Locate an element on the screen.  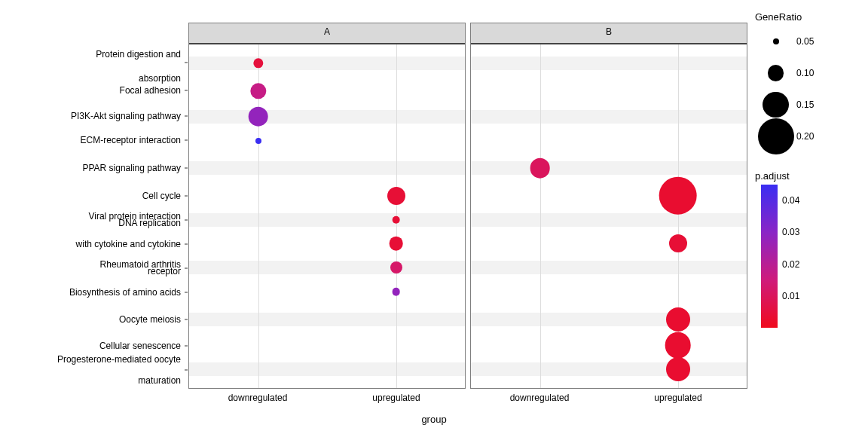
size-legend-label: 0.20 is located at coordinates (805, 136).